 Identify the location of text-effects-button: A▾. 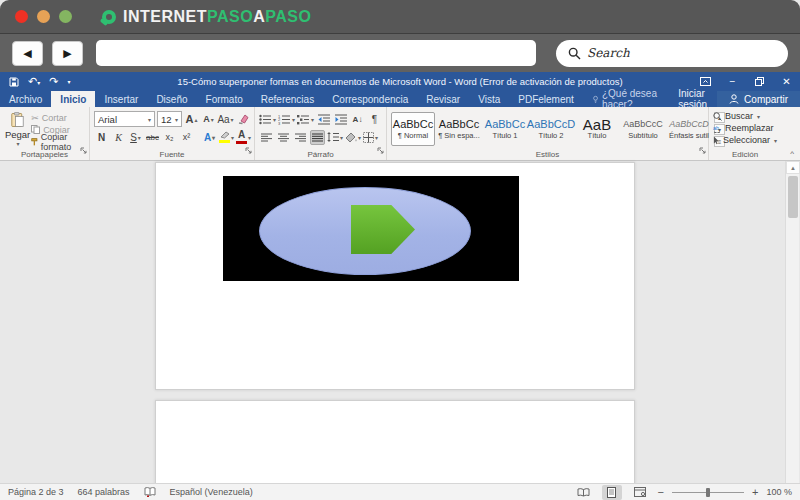
(210, 138).